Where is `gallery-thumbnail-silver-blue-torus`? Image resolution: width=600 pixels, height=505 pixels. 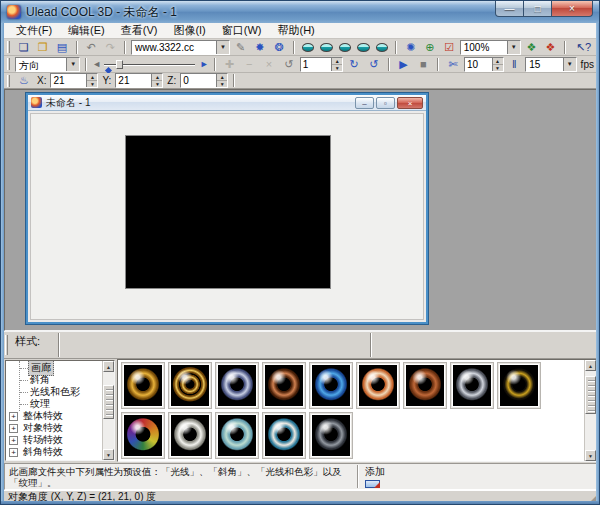 gallery-thumbnail-silver-blue-torus is located at coordinates (237, 386).